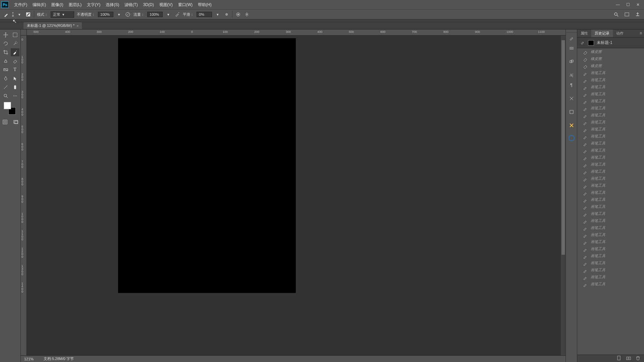 The image size is (644, 362). Describe the element at coordinates (29, 359) in the screenshot. I see `zoom-level: 121%` at that location.